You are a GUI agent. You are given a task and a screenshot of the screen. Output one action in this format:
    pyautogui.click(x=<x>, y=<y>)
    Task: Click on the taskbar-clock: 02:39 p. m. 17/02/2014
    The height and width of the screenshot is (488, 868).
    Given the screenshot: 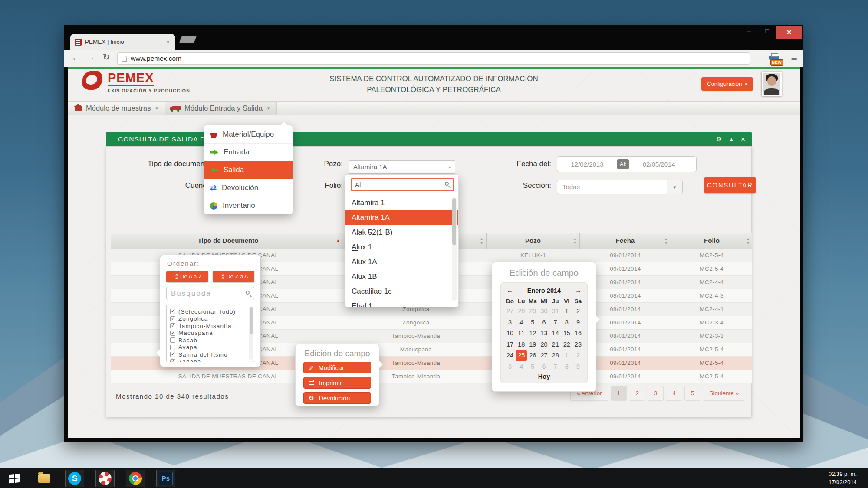 What is the action you would take?
    pyautogui.click(x=843, y=478)
    